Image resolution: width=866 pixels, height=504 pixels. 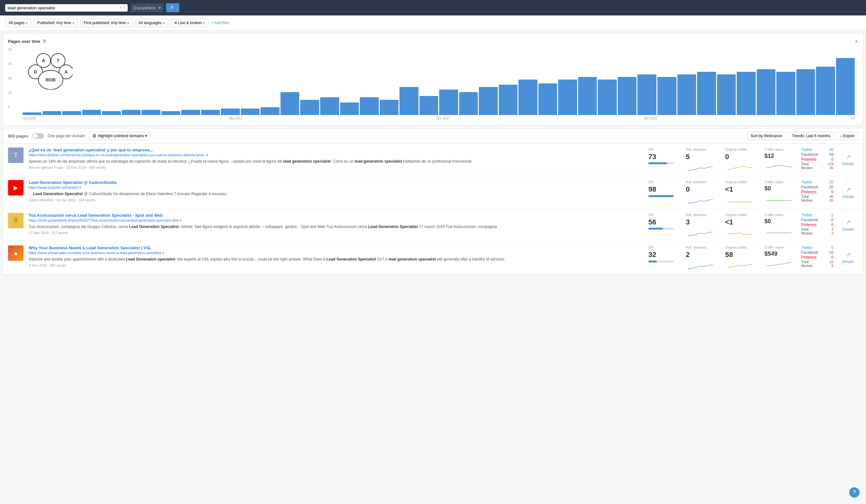 What do you see at coordinates (173, 8) in the screenshot?
I see `search-button: 🔍` at bounding box center [173, 8].